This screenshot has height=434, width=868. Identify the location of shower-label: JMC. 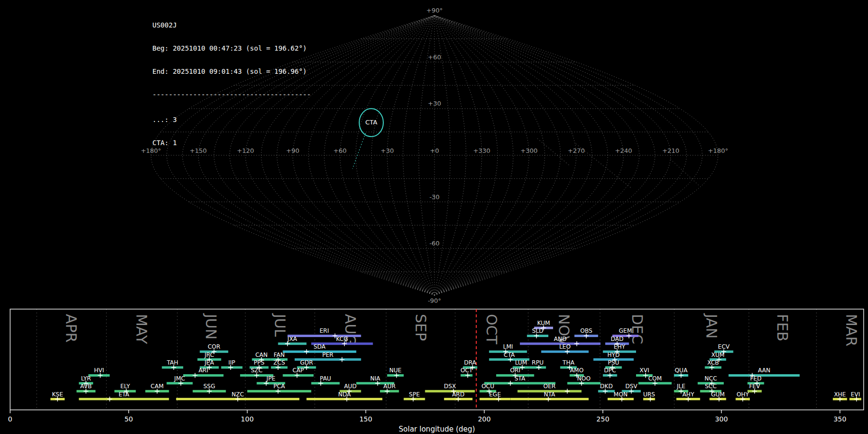
(179, 379).